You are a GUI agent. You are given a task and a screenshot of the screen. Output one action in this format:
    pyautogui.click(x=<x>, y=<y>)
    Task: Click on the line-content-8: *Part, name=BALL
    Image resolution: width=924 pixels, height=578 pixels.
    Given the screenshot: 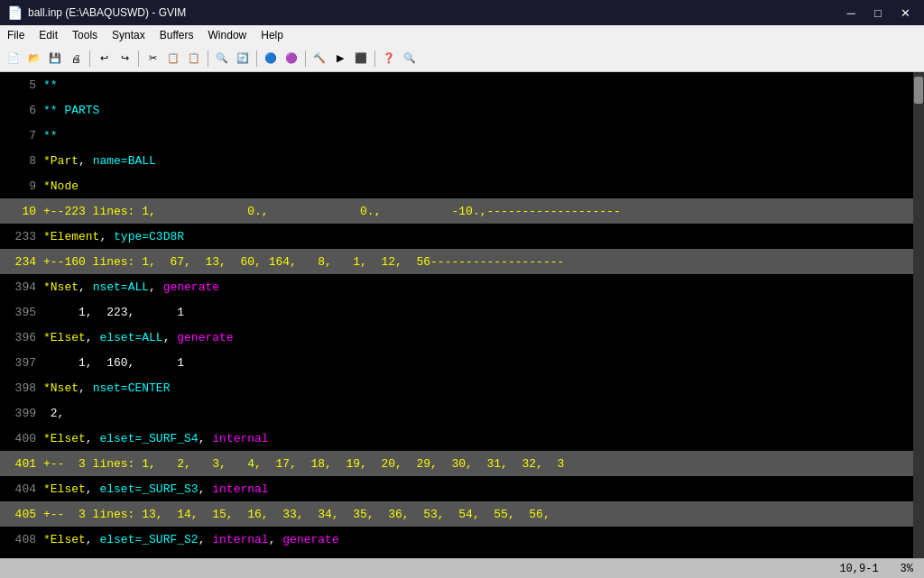 What is the action you would take?
    pyautogui.click(x=478, y=161)
    